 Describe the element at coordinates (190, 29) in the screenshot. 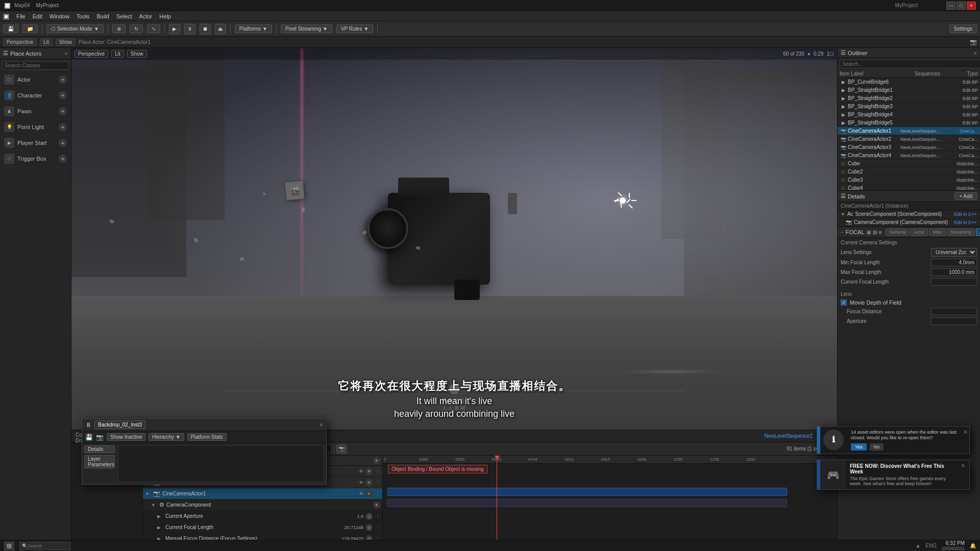

I see `pause-btn: ⏸` at that location.